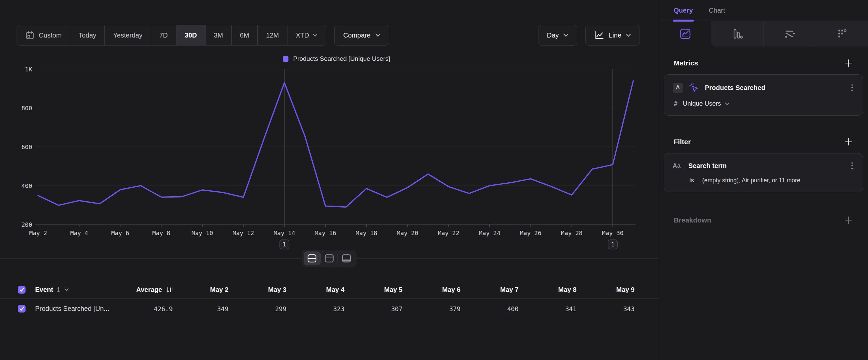  Describe the element at coordinates (323, 290) in the screenshot. I see `date-column-header: May 4` at that location.